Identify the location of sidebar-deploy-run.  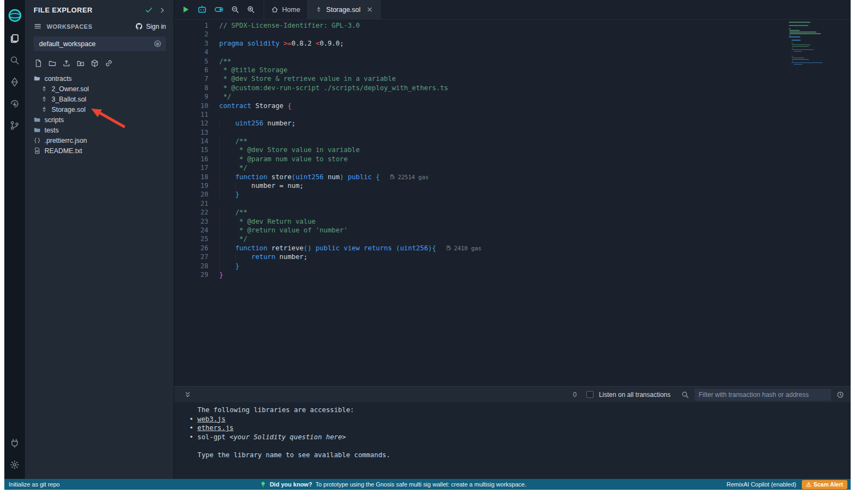
(15, 104).